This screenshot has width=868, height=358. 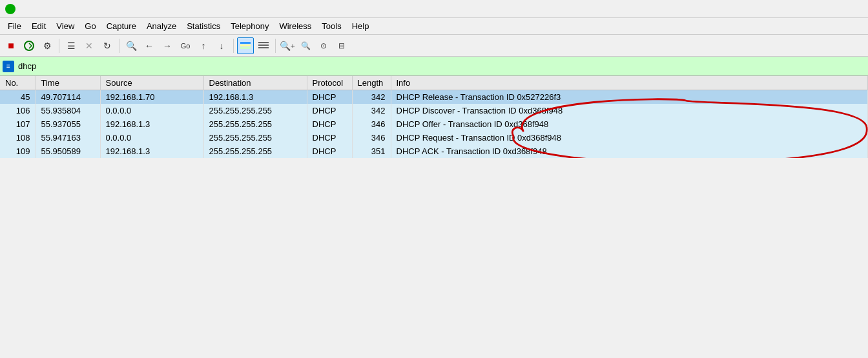 I want to click on menu-telephony: Telephony, so click(x=249, y=26).